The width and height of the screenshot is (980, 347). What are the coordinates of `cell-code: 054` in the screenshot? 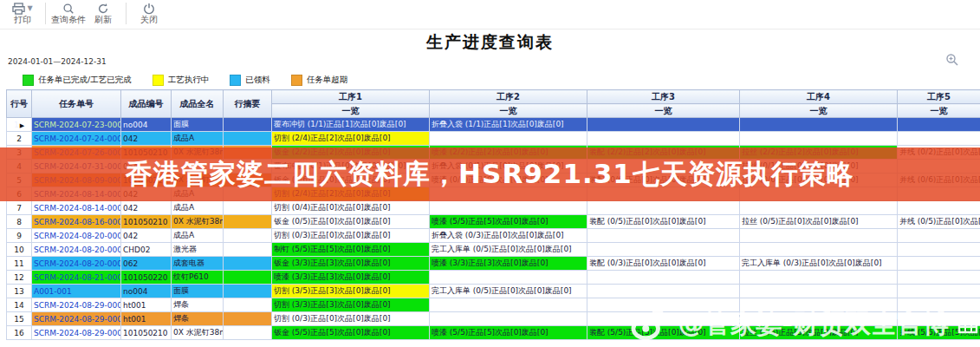 It's located at (146, 167).